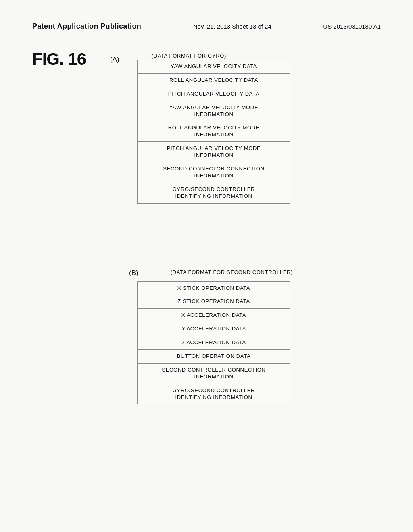  I want to click on table-row: PITCH ANGULAR VELOCITY MODEINFORMATION, so click(214, 152).